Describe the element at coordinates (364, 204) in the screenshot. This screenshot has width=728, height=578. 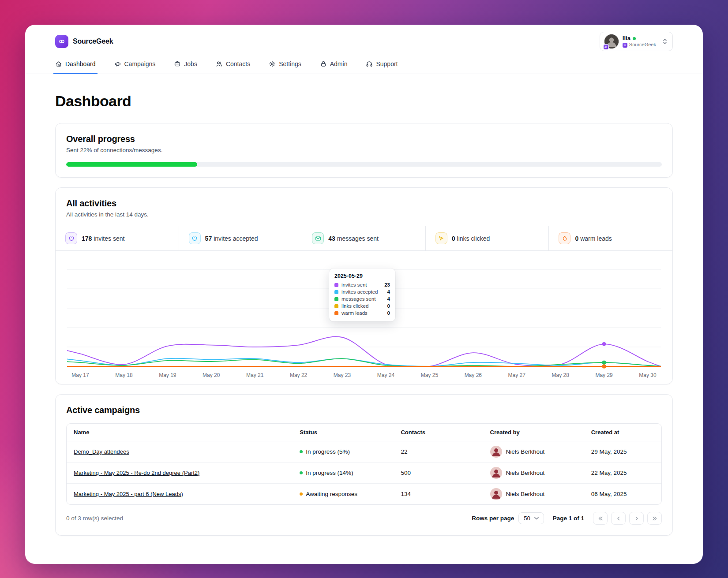
I see `activities-title: All activities` at that location.